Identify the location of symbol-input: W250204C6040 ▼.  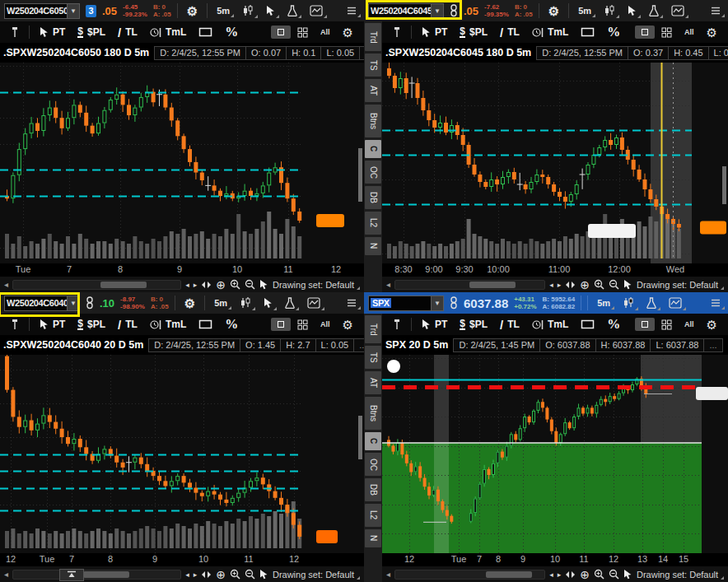
(42, 303).